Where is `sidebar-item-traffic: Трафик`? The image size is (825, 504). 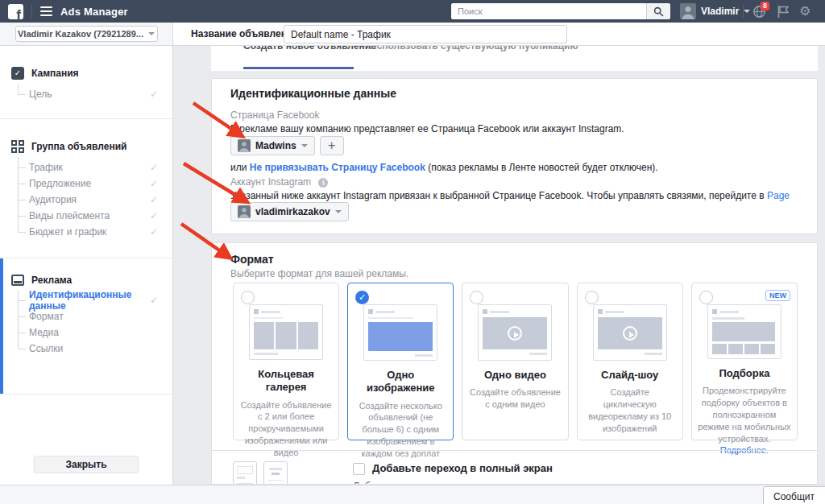
sidebar-item-traffic: Трафик is located at coordinates (95, 167).